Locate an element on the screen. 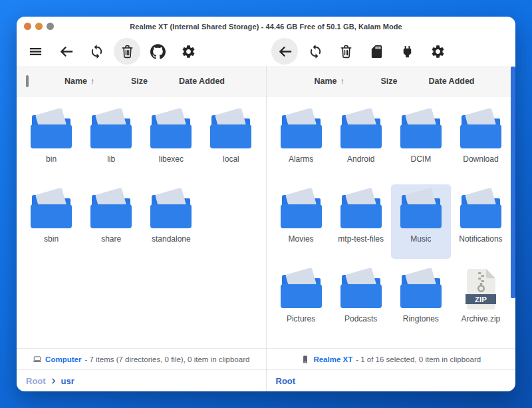  menu-icon is located at coordinates (36, 52).